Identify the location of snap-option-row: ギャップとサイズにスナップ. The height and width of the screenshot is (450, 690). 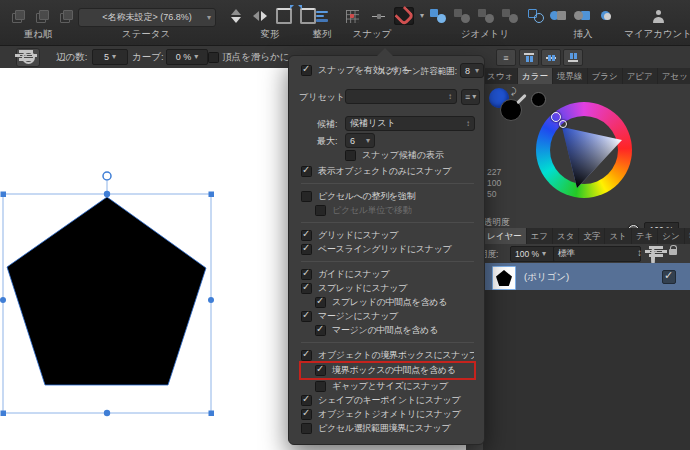
(388, 386).